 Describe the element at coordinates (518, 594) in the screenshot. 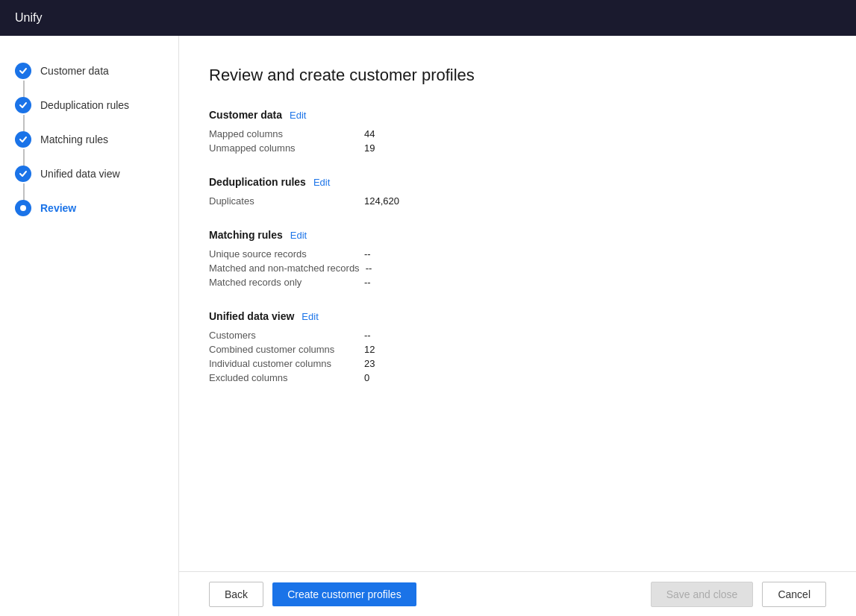

I see `footer: Back Create customer profiles Save and c…` at that location.